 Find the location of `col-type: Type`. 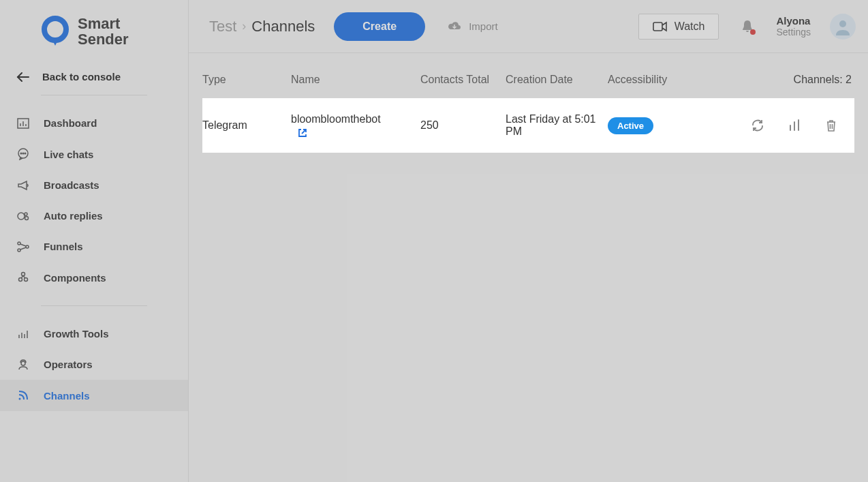

col-type: Type is located at coordinates (247, 80).